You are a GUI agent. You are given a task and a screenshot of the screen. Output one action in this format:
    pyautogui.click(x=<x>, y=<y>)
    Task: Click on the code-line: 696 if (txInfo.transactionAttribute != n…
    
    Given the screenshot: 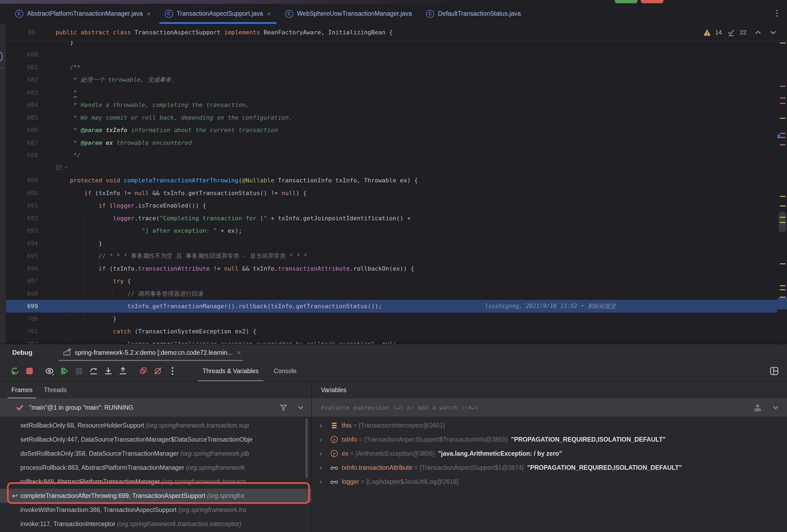 What is the action you would take?
    pyautogui.click(x=397, y=269)
    